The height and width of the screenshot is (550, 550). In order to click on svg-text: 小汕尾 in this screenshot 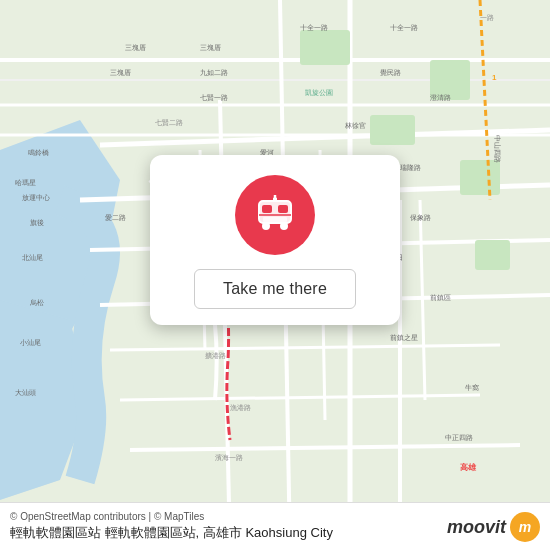, I will do `click(30, 343)`.